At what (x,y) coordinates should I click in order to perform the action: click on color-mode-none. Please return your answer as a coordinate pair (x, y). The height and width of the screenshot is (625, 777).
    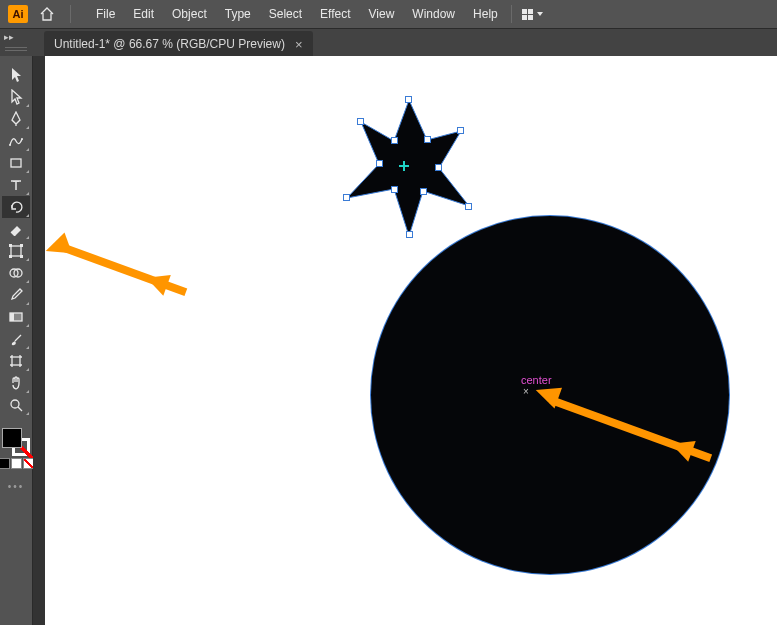
    Looking at the image, I should click on (28, 464).